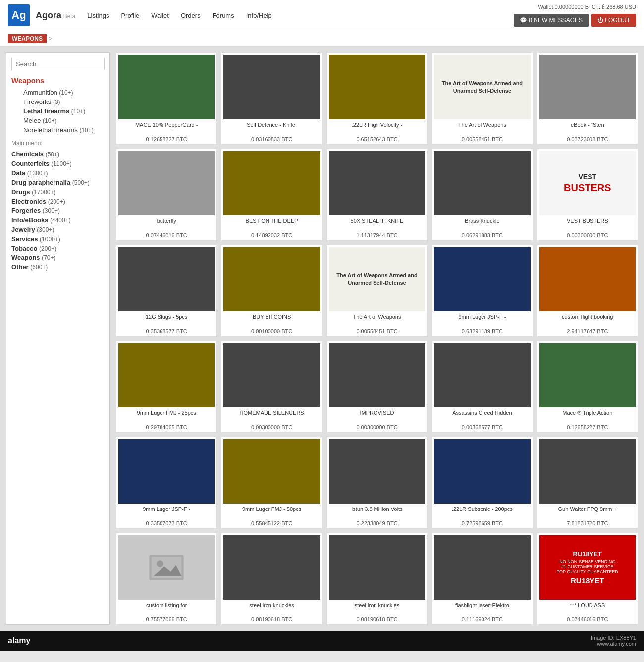  What do you see at coordinates (377, 387) in the screenshot?
I see `product-card: IMPROVISED 0.00300000 BTC` at bounding box center [377, 387].